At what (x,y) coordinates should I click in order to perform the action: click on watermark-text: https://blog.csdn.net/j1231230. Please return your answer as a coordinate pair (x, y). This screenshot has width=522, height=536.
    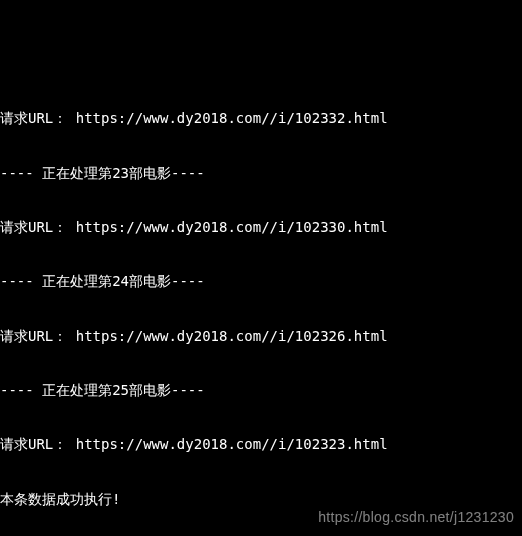
    Looking at the image, I should click on (416, 517).